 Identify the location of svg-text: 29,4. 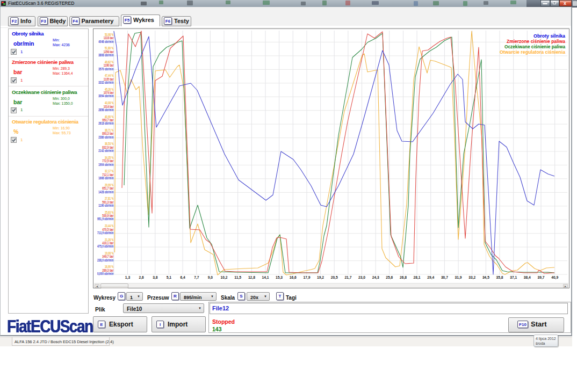
(431, 278).